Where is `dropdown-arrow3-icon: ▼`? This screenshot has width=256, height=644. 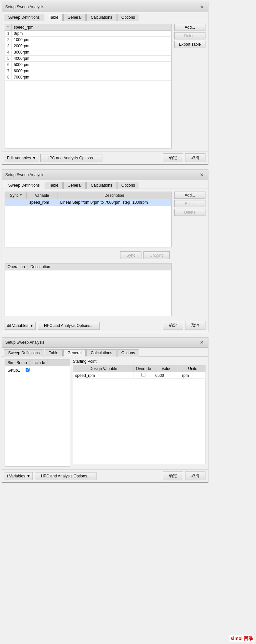 dropdown-arrow3-icon: ▼ is located at coordinates (29, 476).